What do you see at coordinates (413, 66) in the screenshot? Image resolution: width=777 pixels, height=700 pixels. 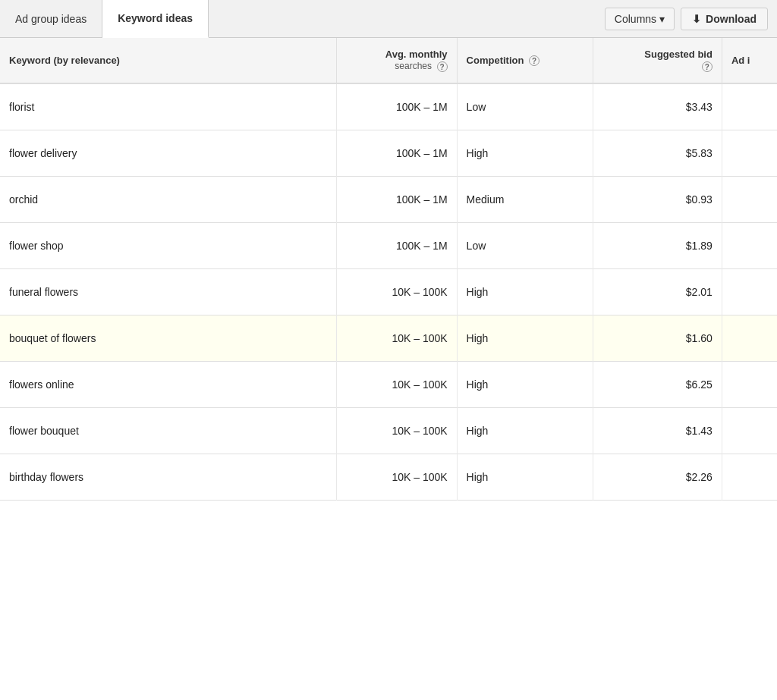 I see `col-avg-monthly-sub: searches` at bounding box center [413, 66].